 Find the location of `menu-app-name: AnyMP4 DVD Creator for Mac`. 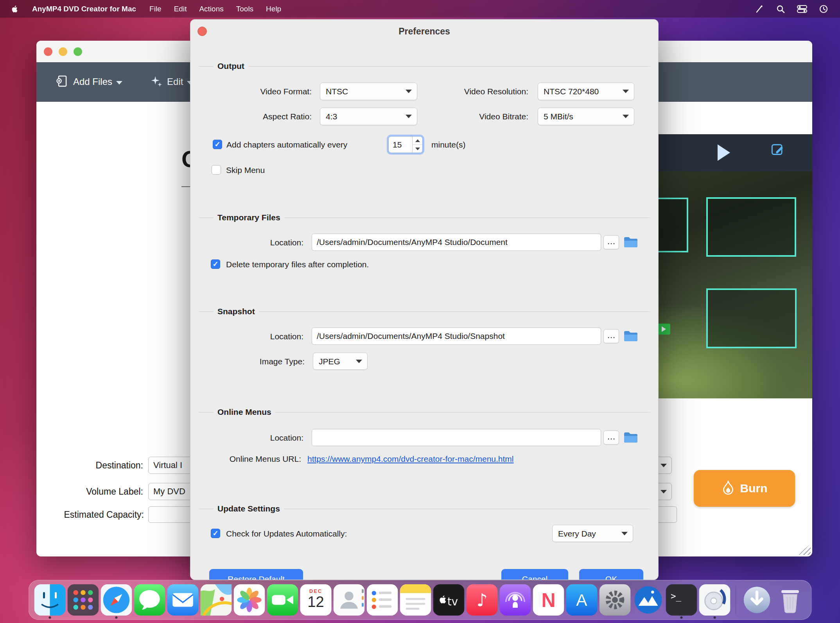

menu-app-name: AnyMP4 DVD Creator for Mac is located at coordinates (84, 9).